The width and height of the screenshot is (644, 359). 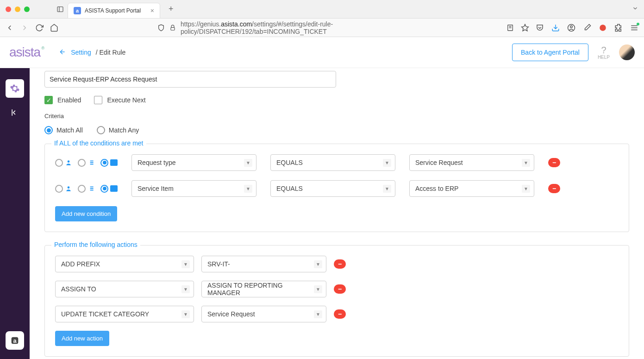 What do you see at coordinates (81, 52) in the screenshot?
I see `breadcrumb-setting-link: Setting` at bounding box center [81, 52].